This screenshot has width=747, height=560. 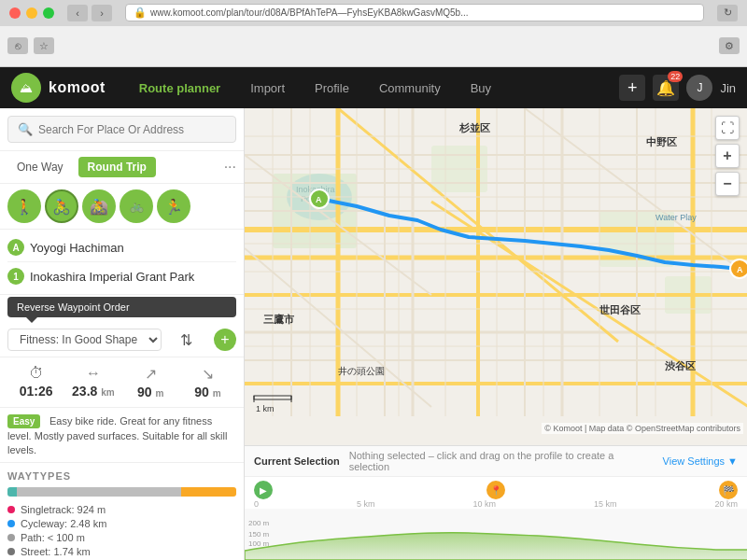 I want to click on tab-round-trip: Round Trip, so click(x=118, y=167).